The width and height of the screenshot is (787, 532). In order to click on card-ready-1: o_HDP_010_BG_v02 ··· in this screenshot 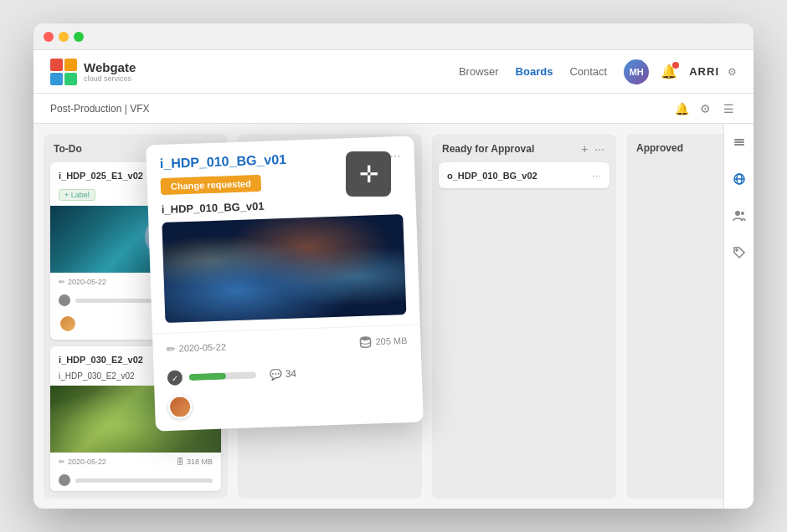, I will do `click(524, 176)`.